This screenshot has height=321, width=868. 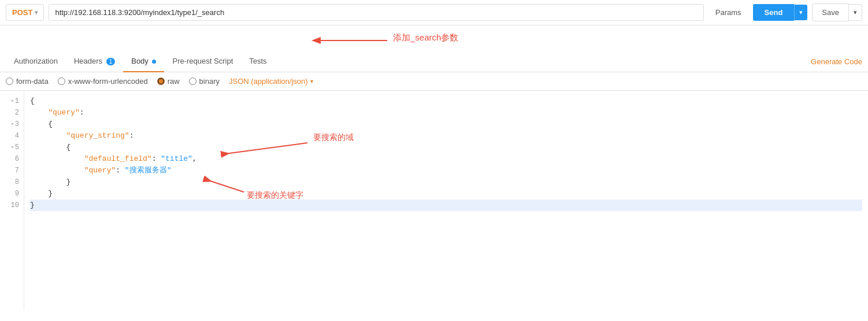 What do you see at coordinates (12, 124) in the screenshot?
I see `line-3: ▾ 3` at bounding box center [12, 124].